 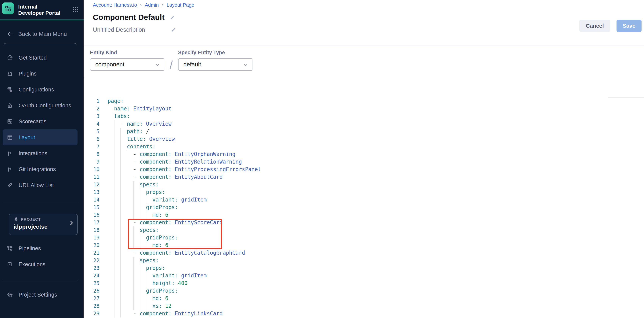 What do you see at coordinates (10, 106) in the screenshot?
I see `oauth-icon` at bounding box center [10, 106].